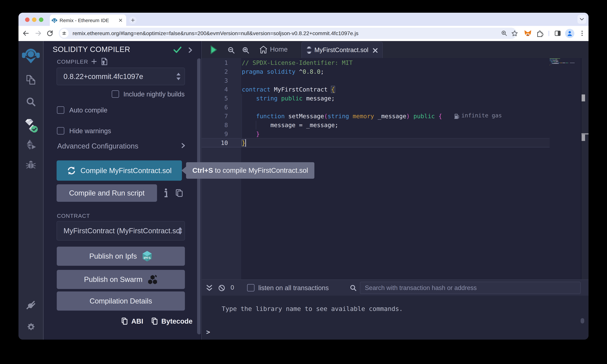 The width and height of the screenshot is (607, 364). Describe the element at coordinates (121, 279) in the screenshot. I see `publish-swarm-button: Publish on Swarm` at that location.